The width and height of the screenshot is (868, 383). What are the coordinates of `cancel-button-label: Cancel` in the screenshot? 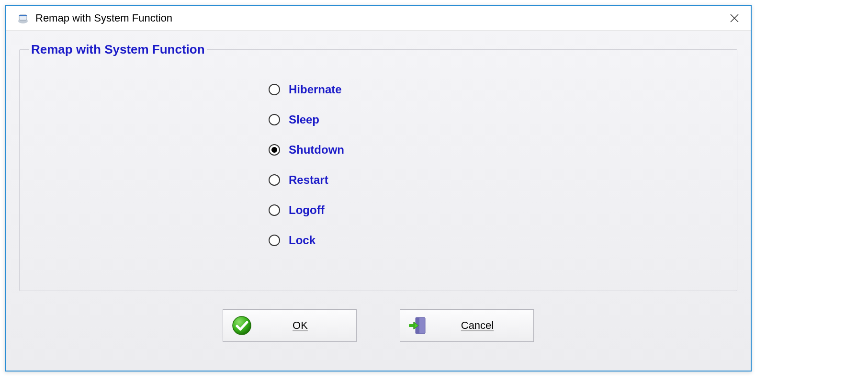 It's located at (477, 326).